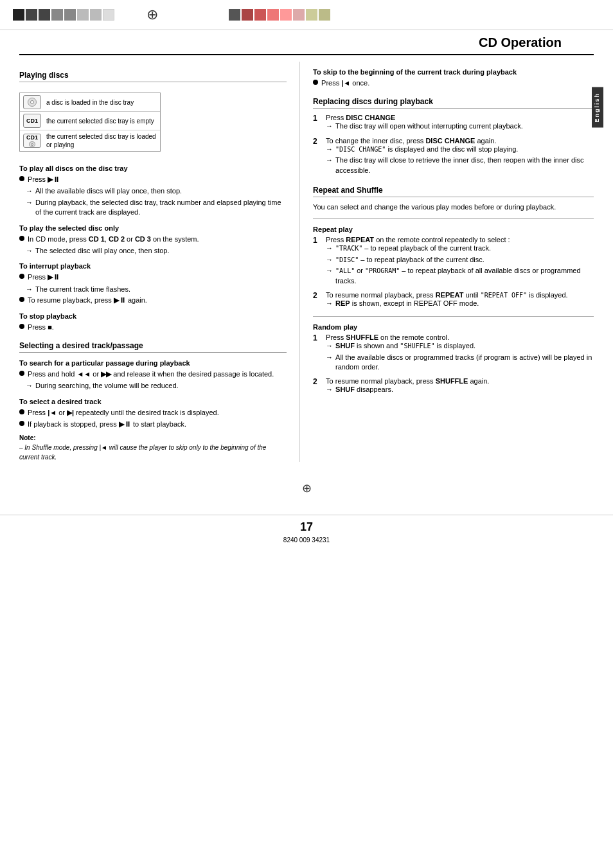 The width and height of the screenshot is (613, 868). I want to click on random-item-2: 2 To resume normal playback, press SHUFF…, so click(454, 387).